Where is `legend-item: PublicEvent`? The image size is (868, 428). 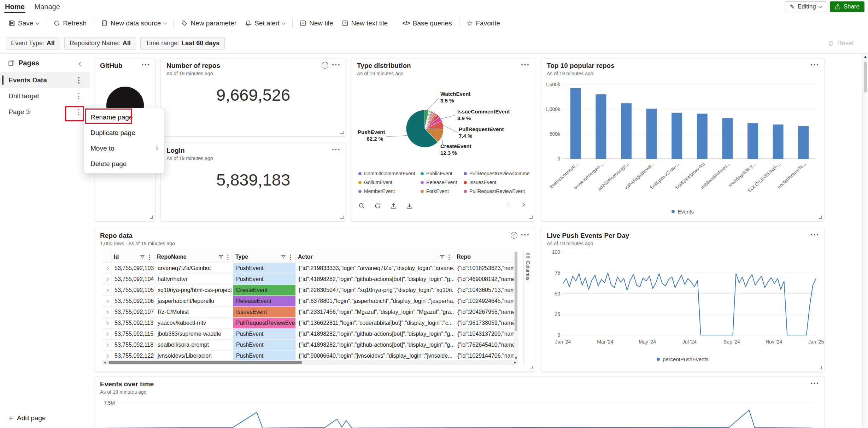
legend-item: PublicEvent is located at coordinates (442, 174).